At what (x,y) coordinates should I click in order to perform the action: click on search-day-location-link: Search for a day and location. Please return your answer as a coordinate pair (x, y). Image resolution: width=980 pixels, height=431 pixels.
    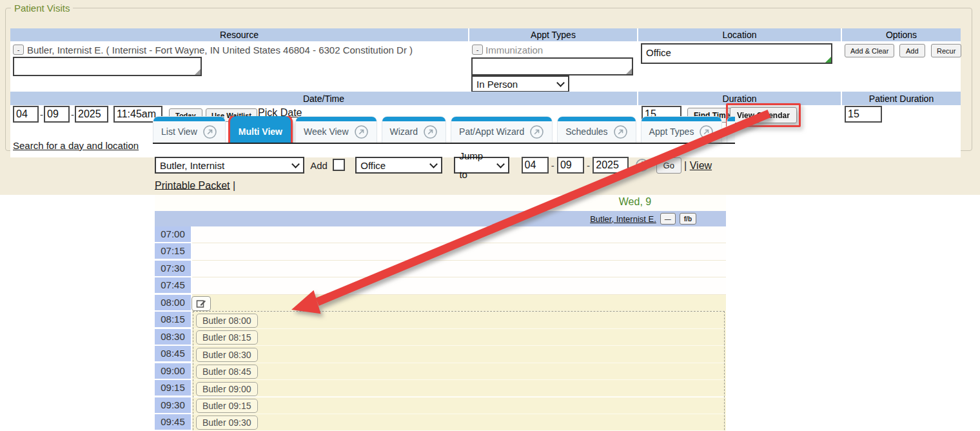
    Looking at the image, I should click on (76, 146).